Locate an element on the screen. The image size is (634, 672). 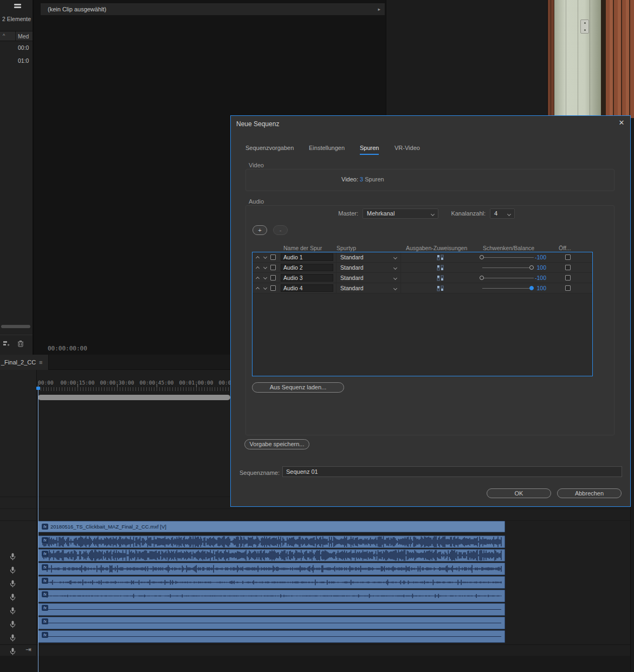
project-footer is located at coordinates (16, 344).